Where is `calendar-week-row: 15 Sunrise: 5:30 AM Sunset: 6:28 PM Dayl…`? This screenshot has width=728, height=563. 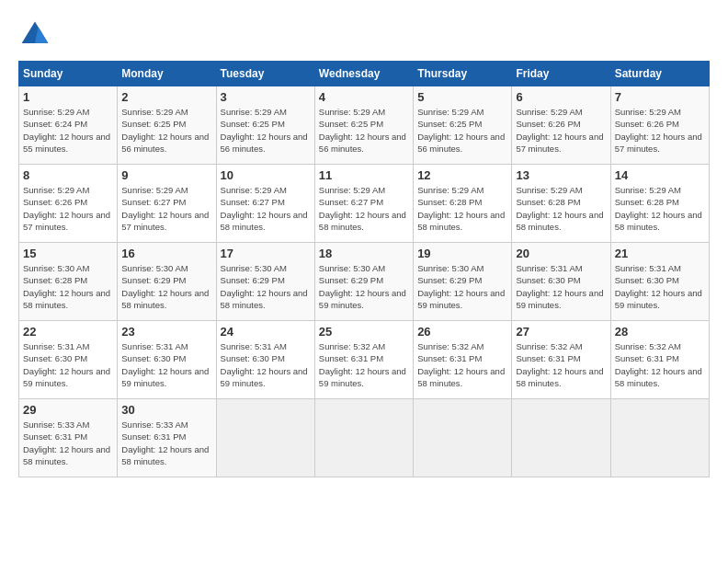 calendar-week-row: 15 Sunrise: 5:30 AM Sunset: 6:28 PM Dayl… is located at coordinates (364, 282).